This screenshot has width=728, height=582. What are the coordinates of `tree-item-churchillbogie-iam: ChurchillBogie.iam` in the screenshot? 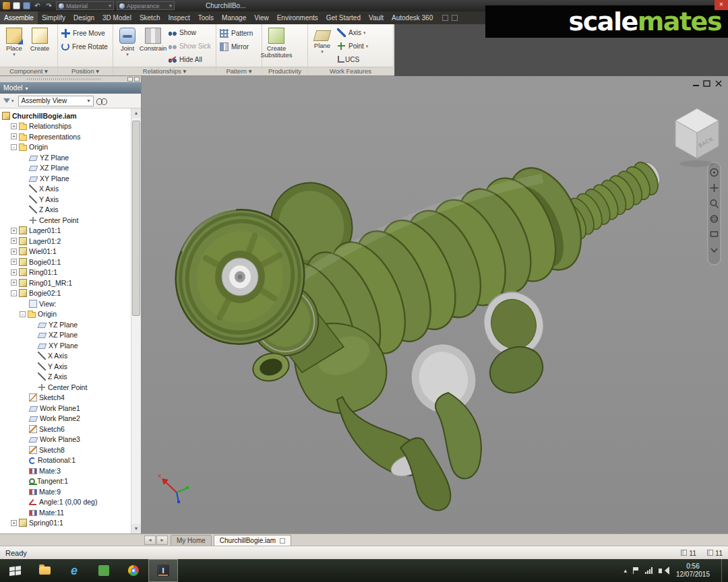 It's located at (65, 116).